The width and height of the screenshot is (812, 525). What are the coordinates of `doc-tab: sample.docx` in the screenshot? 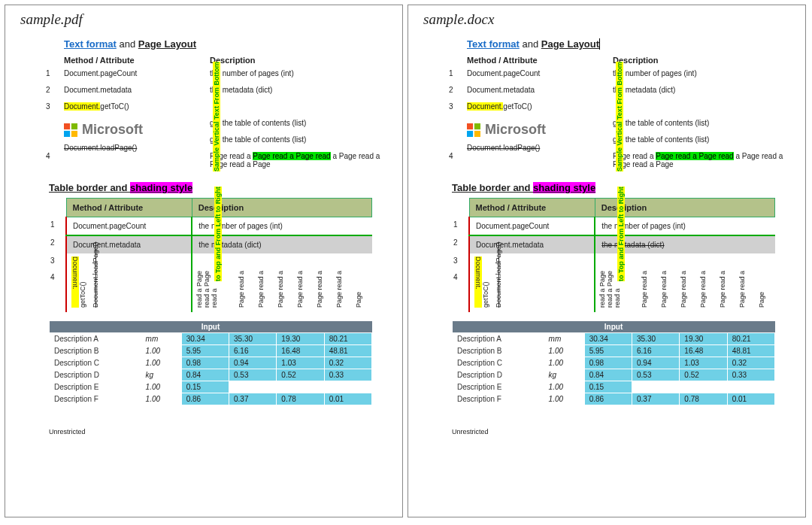 It's located at (607, 20).